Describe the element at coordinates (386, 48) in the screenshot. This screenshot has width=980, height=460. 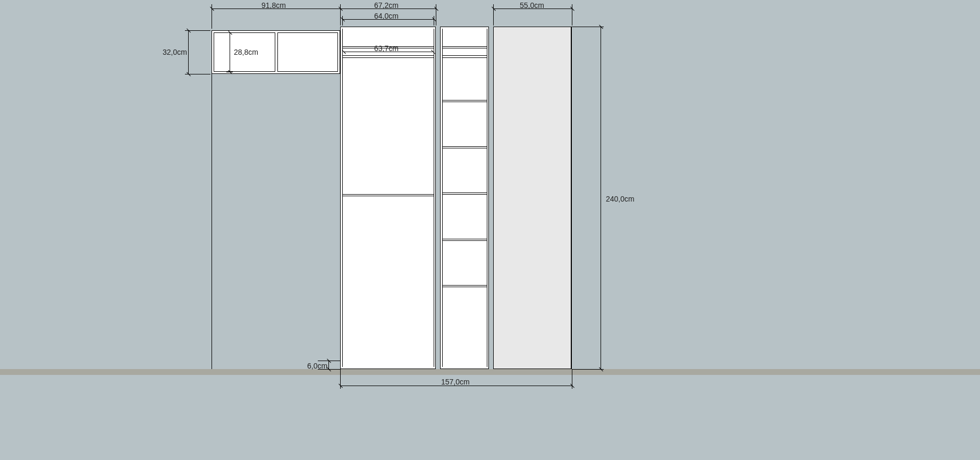
I see `dim-637: 63,7cm` at that location.